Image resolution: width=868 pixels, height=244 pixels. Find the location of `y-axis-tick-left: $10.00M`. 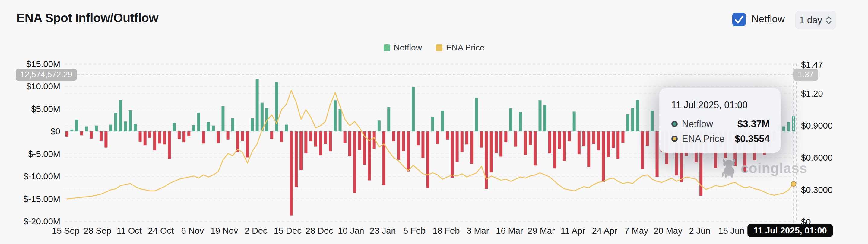

y-axis-tick-left: $10.00M is located at coordinates (30, 86).